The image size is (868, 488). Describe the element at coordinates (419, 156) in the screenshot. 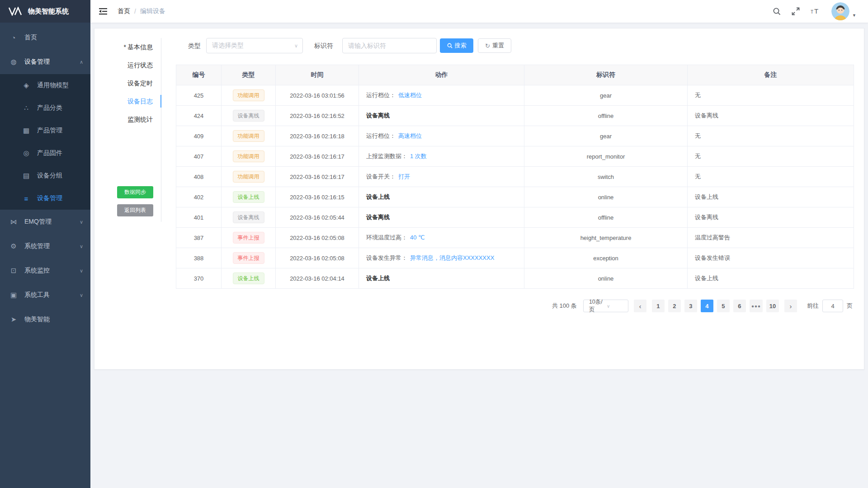

I see `action-value-link: 1 次数` at that location.